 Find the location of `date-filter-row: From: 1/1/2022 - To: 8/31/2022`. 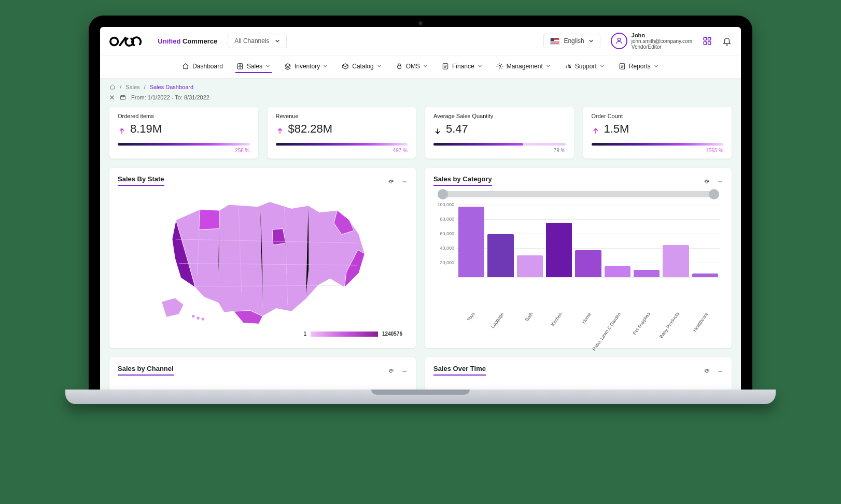

date-filter-row: From: 1/1/2022 - To: 8/31/2022 is located at coordinates (420, 99).